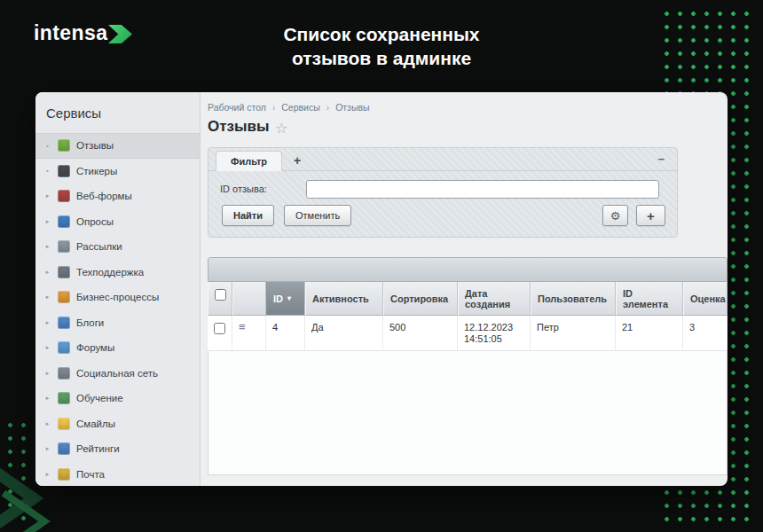  I want to click on gear-icon: ⚙, so click(616, 216).